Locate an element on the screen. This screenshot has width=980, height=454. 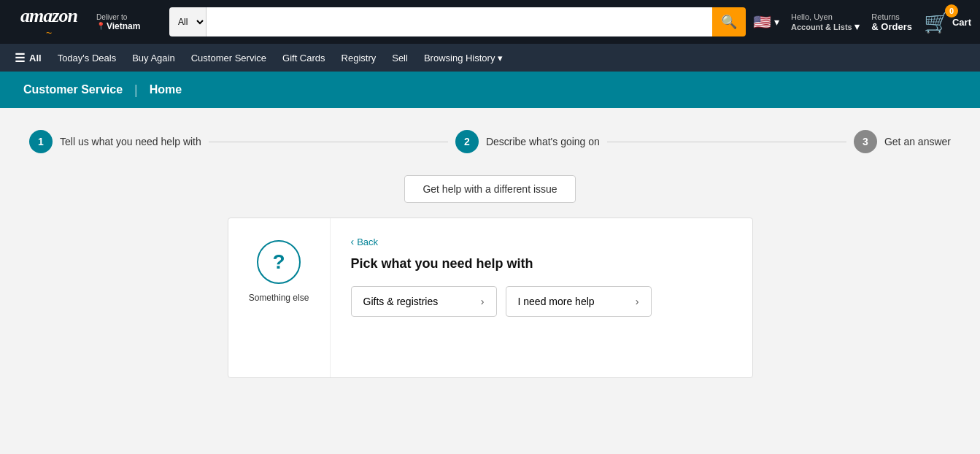
secondary-navigation: ☰ All Today's Deals Buy Again Customer S… is located at coordinates (490, 58).